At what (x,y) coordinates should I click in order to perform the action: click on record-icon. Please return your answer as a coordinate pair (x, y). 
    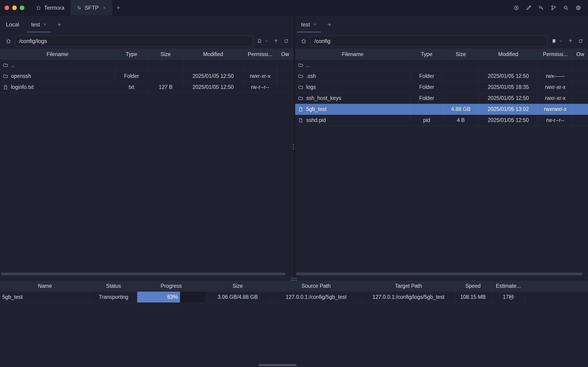
    Looking at the image, I should click on (516, 8).